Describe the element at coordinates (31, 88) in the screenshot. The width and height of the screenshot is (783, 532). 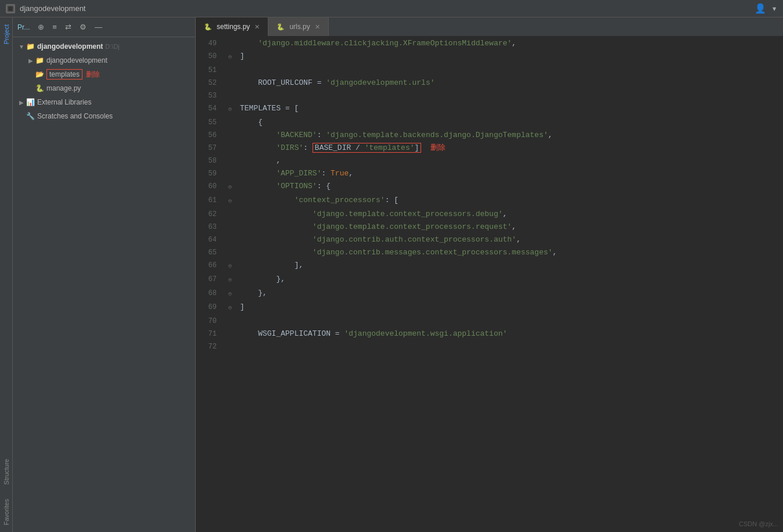
I see `tree-arrow-manage` at that location.